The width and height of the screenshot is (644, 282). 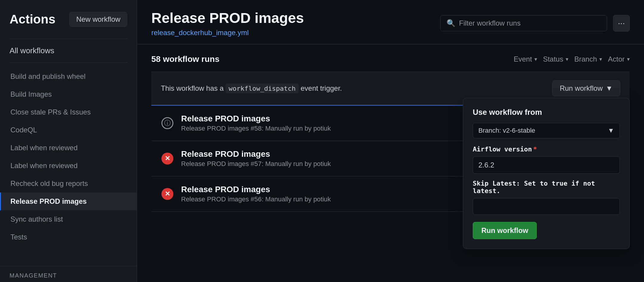 What do you see at coordinates (535, 23) in the screenshot?
I see `header-right: 🔍 ···` at bounding box center [535, 23].